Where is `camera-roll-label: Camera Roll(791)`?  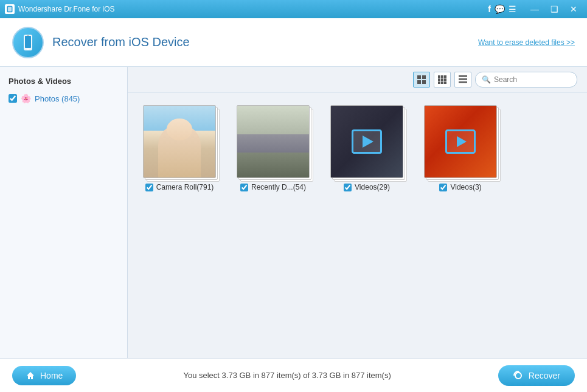
camera-roll-label: Camera Roll(791) is located at coordinates (185, 187).